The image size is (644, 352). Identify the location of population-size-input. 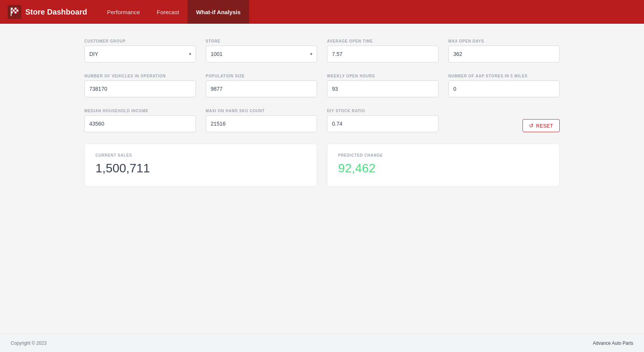
(261, 89).